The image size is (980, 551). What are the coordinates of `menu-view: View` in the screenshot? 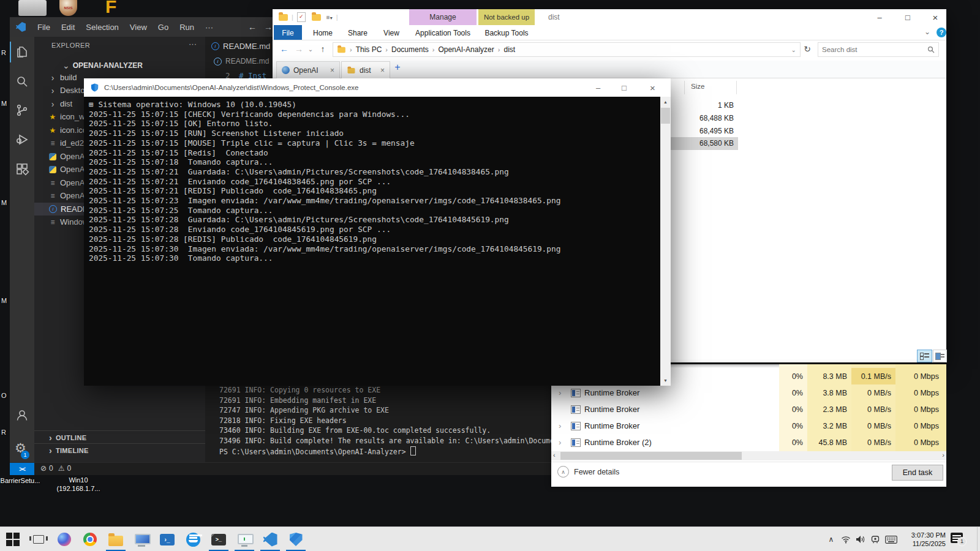 It's located at (138, 27).